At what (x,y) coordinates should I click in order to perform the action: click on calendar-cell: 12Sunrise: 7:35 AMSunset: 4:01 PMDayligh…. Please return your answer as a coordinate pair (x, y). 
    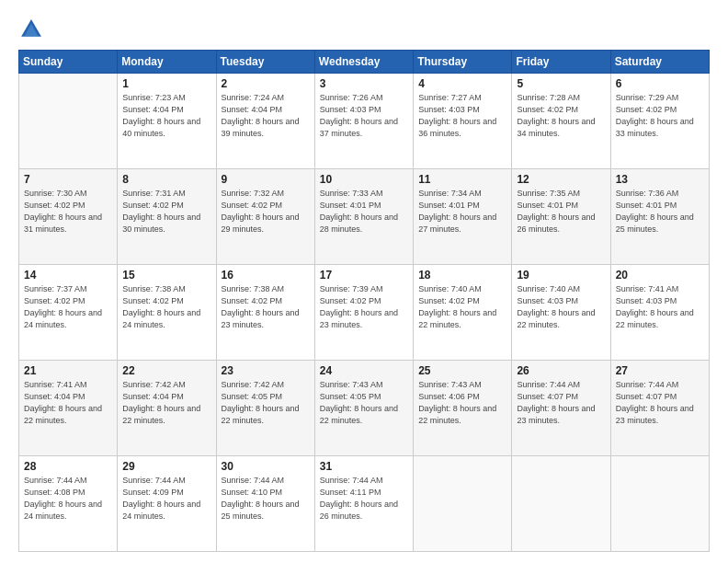
    Looking at the image, I should click on (561, 217).